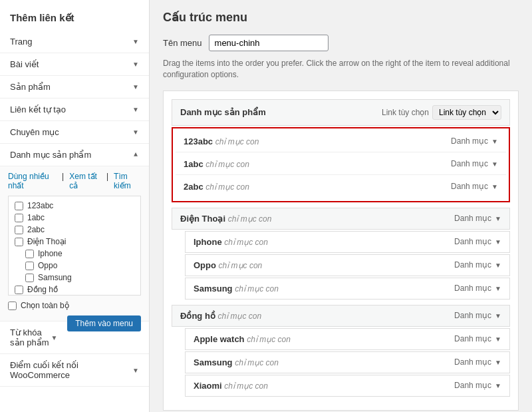 Image resolution: width=532 pixels, height=412 pixels. Describe the element at coordinates (340, 112) in the screenshot. I see `menu-group-header-danh-muc: Danh mục sản phẩm Link tùy chọn Link tùy…` at that location.